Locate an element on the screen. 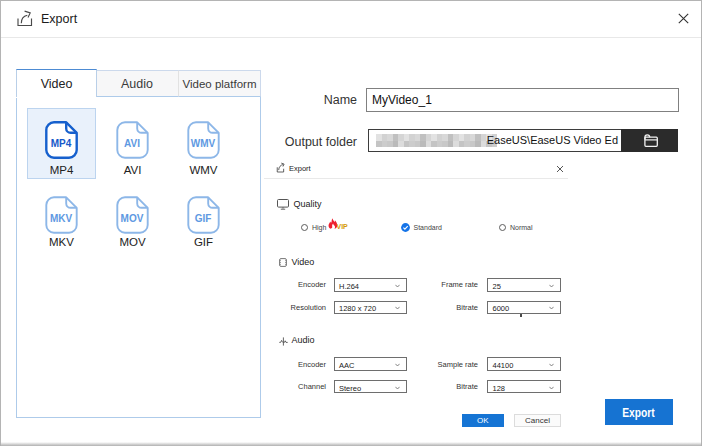 The width and height of the screenshot is (702, 446). svg-text: MOV is located at coordinates (132, 218).